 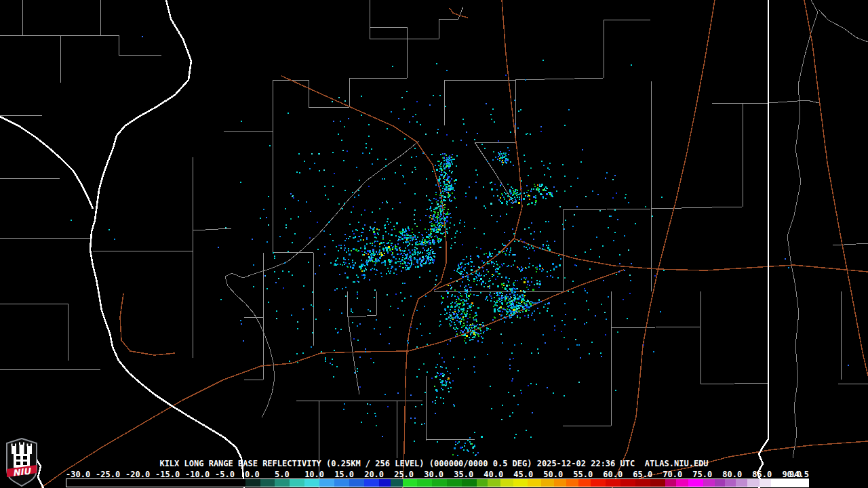 What do you see at coordinates (374, 474) in the screenshot?
I see `colorbar-tick-label: 20.0` at bounding box center [374, 474].